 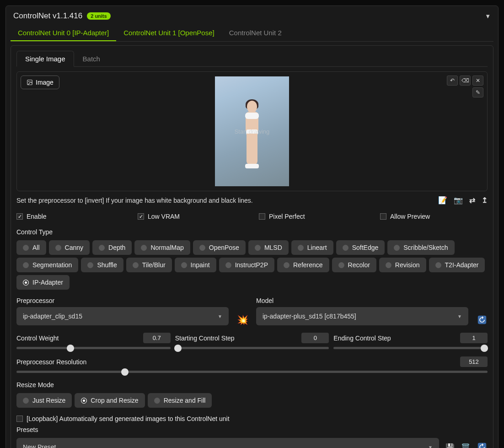 I want to click on radio-label: All, so click(x=36, y=248).